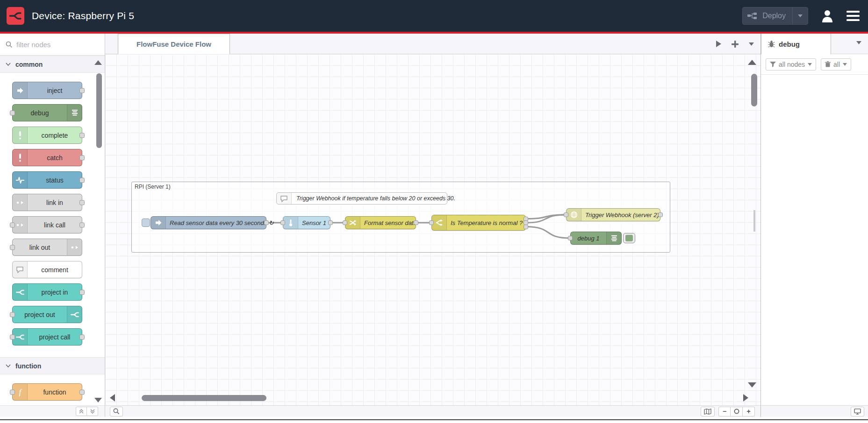 The height and width of the screenshot is (423, 868). I want to click on debug-filter-button: all nodes, so click(791, 64).